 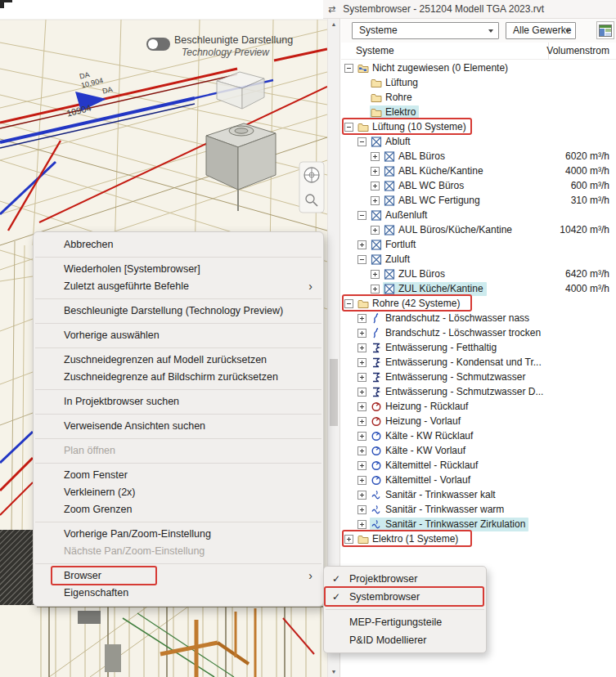 What do you see at coordinates (479, 112) in the screenshot?
I see `tree-row-elektro: Elektro` at bounding box center [479, 112].